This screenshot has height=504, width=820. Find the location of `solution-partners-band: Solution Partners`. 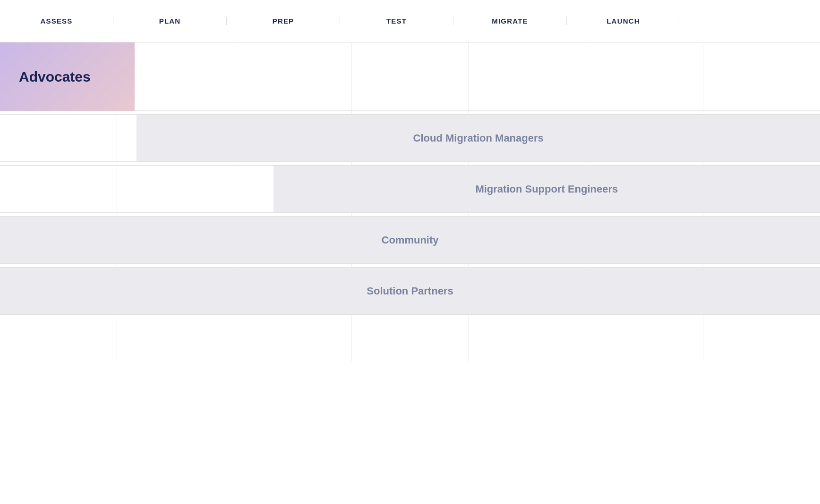

solution-partners-band: Solution Partners is located at coordinates (410, 291).